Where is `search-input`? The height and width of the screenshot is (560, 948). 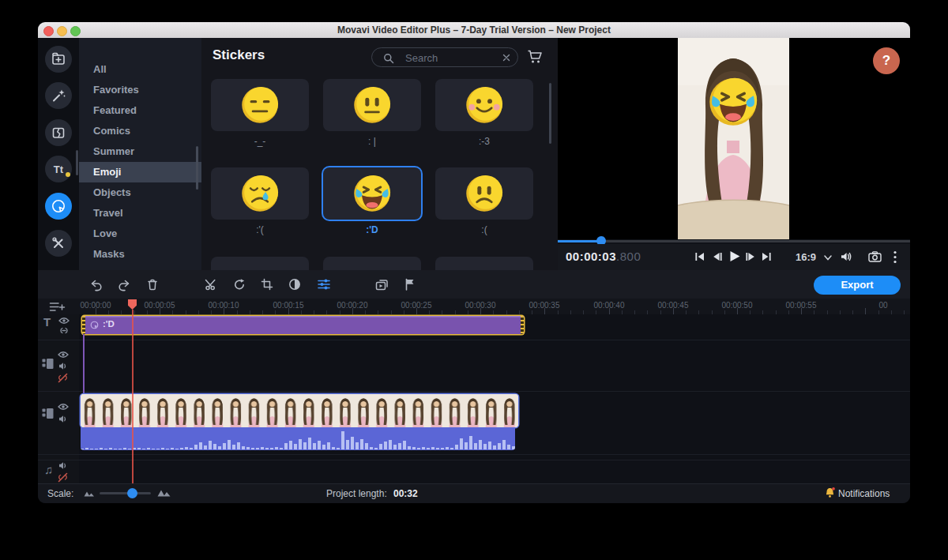 search-input is located at coordinates (449, 58).